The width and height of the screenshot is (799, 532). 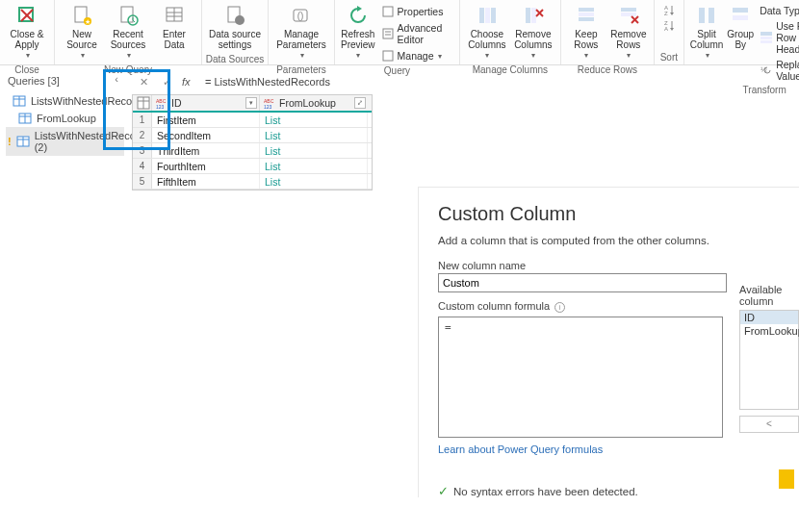 I want to click on ribbon-group-query: Refresh Preview ▾ Properties Advanced Ed…, so click(x=398, y=33).